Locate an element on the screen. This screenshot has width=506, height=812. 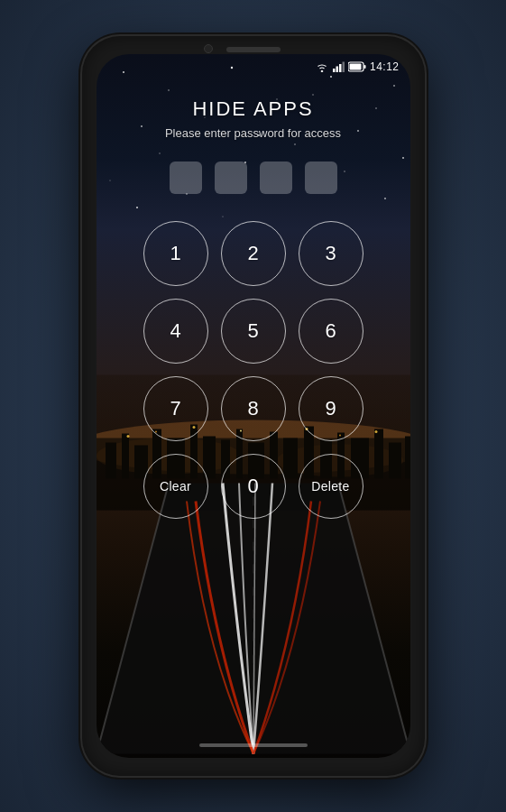
key-0: 0 is located at coordinates (253, 486).